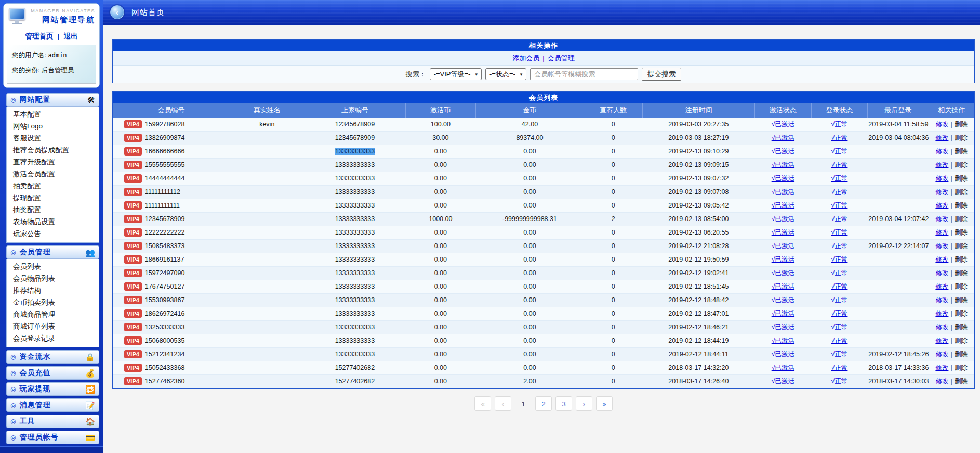 Image resolution: width=980 pixels, height=453 pixels. I want to click on sidebar-section-header: ◎ 管理员帐号 💳, so click(53, 437).